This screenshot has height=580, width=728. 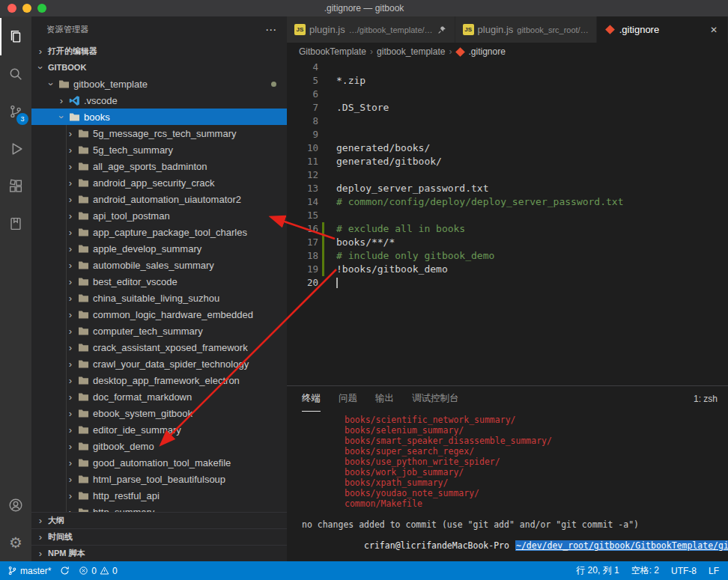 I want to click on tree-item: http_restful_api, so click(x=159, y=495).